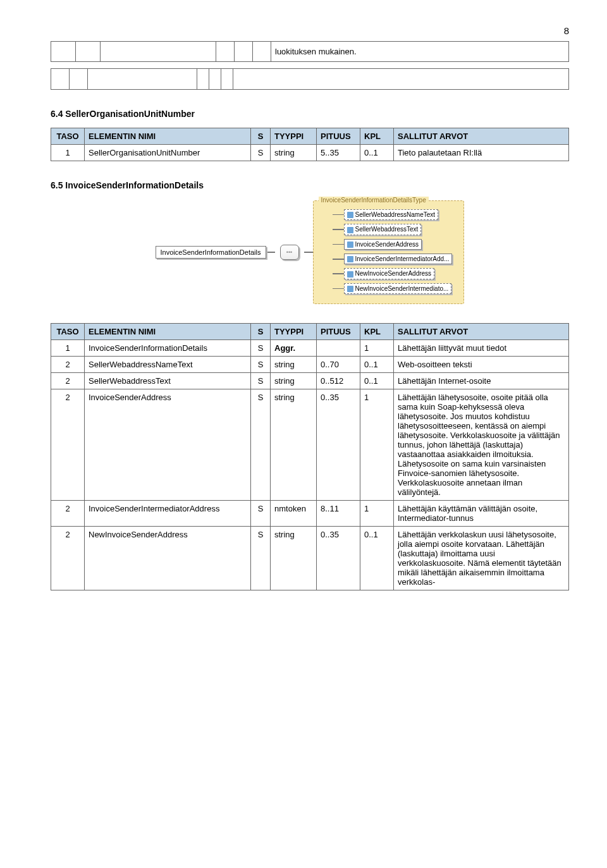 This screenshot has height=868, width=607. I want to click on hanging-text: luokituksen mukainen., so click(420, 52).